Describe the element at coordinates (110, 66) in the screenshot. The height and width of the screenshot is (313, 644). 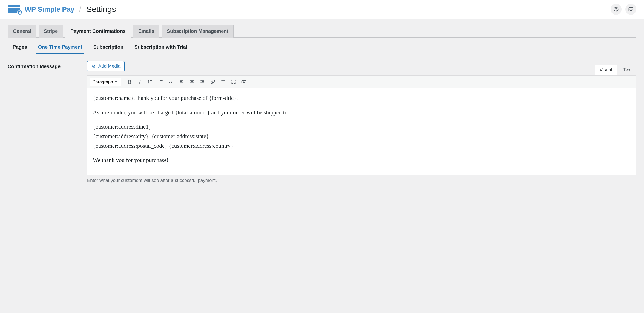
I see `add-media-label: Add Media` at that location.